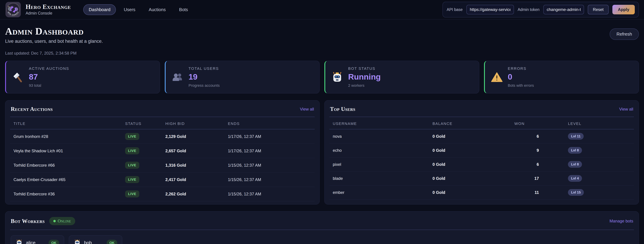  What do you see at coordinates (32, 109) in the screenshot?
I see `recent-auctions-title: Recent Auctions` at bounding box center [32, 109].